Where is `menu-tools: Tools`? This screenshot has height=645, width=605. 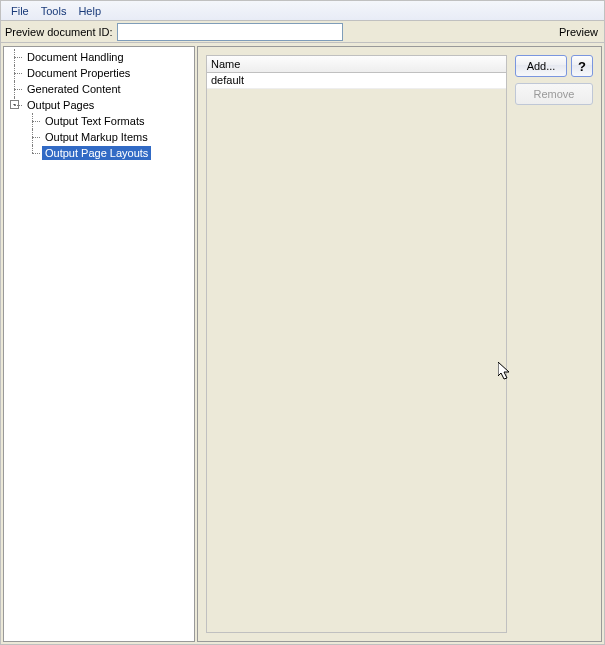
menu-tools: Tools is located at coordinates (54, 11).